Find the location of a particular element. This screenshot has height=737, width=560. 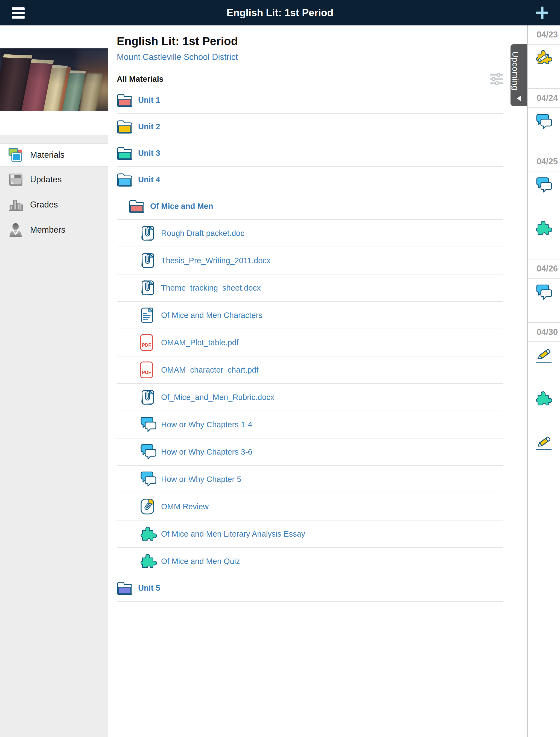

text-page-icon is located at coordinates (149, 315).